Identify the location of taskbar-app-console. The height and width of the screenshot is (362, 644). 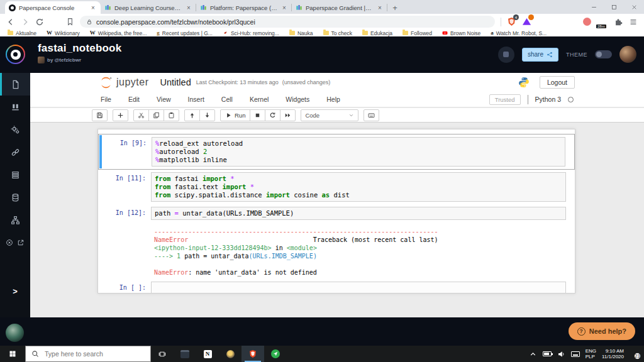
(185, 354).